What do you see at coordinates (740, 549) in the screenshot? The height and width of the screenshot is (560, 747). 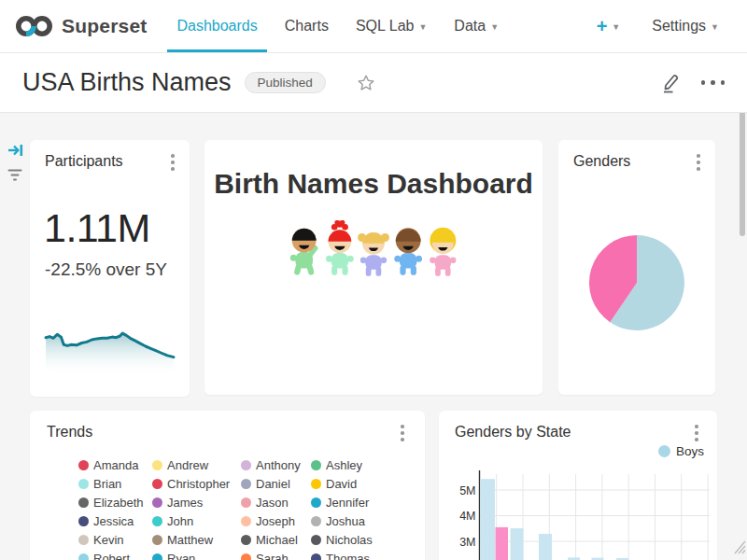 I see `card-resize-handle-icon` at bounding box center [740, 549].